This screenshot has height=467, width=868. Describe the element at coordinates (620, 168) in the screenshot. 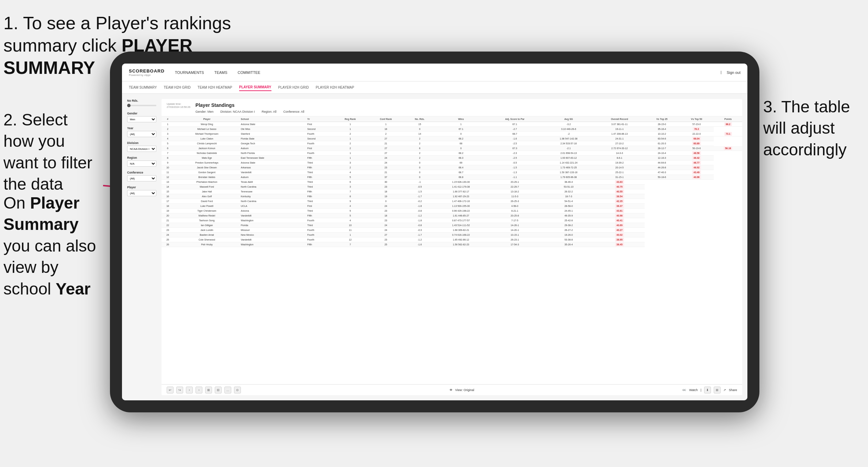

I see `table-cell: 20-14-5` at that location.